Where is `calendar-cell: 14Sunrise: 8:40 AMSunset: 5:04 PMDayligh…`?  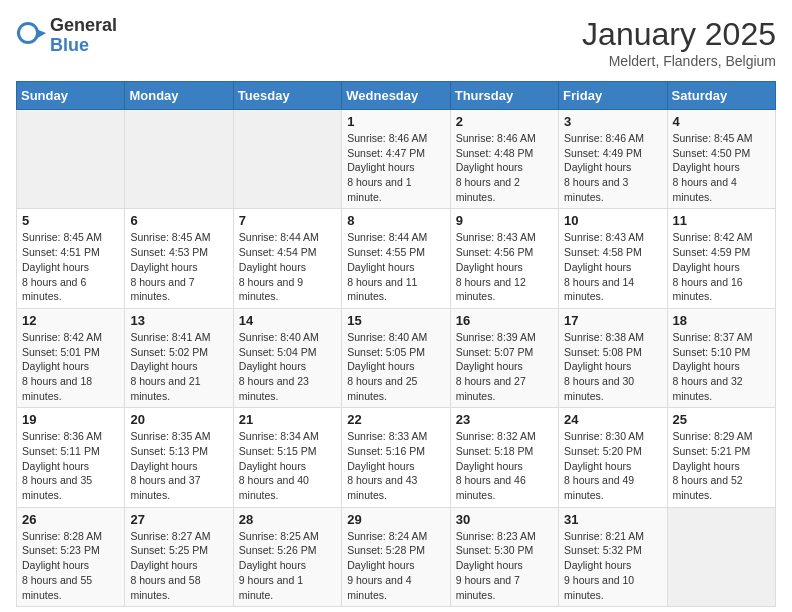 calendar-cell: 14Sunrise: 8:40 AMSunset: 5:04 PMDayligh… is located at coordinates (287, 358).